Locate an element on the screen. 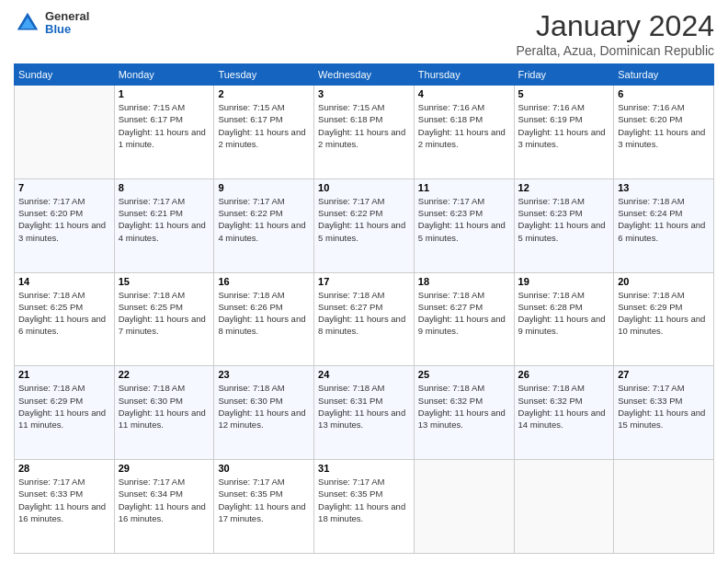 The image size is (728, 563). logo-general: General is located at coordinates (67, 17).